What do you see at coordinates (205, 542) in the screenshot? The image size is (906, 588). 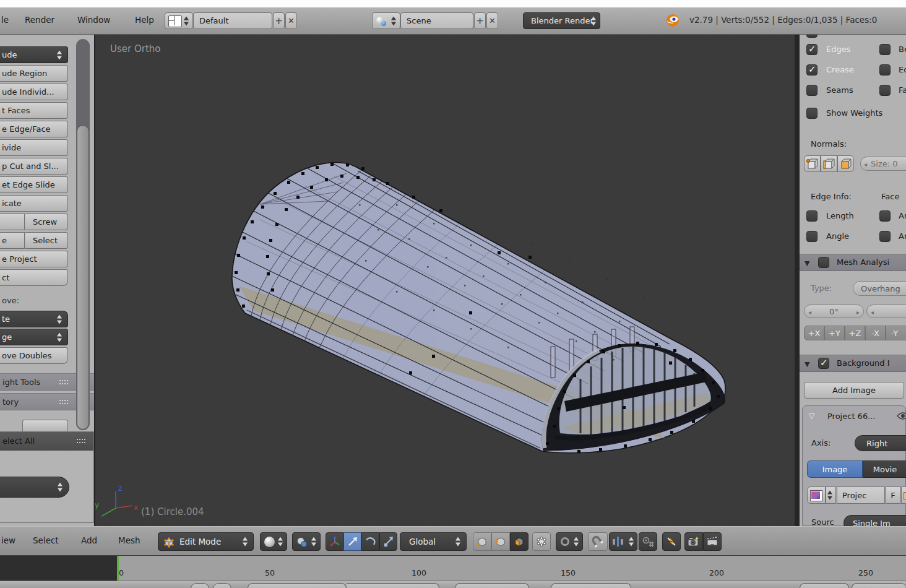 I see `mode-dropdown: Edit Mode` at bounding box center [205, 542].